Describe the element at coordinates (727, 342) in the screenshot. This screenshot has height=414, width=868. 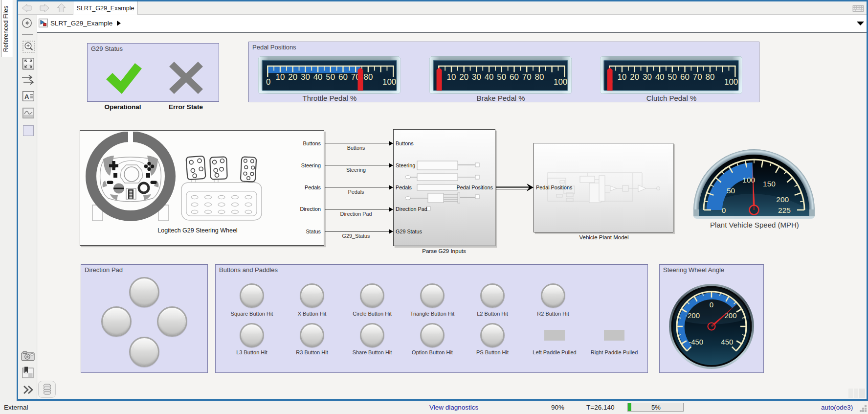
I see `svg-text: 450` at that location.